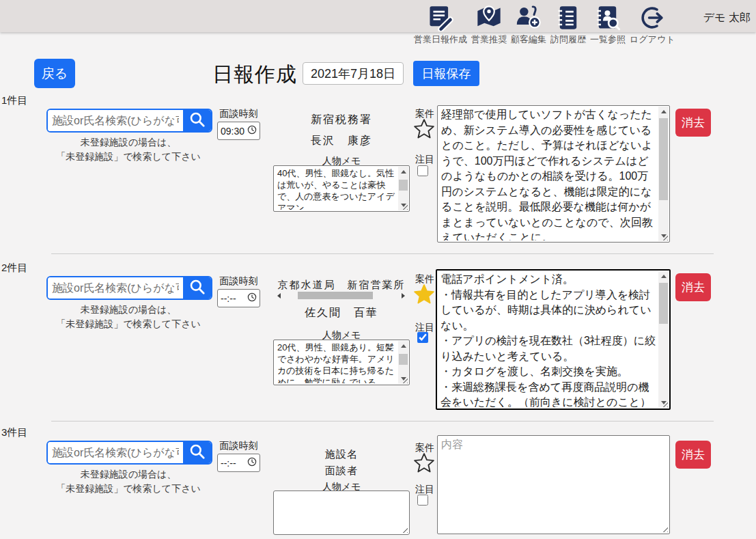 The height and width of the screenshot is (539, 756). What do you see at coordinates (608, 40) in the screenshot?
I see `nav-list-view-label: 一覧参照` at bounding box center [608, 40].